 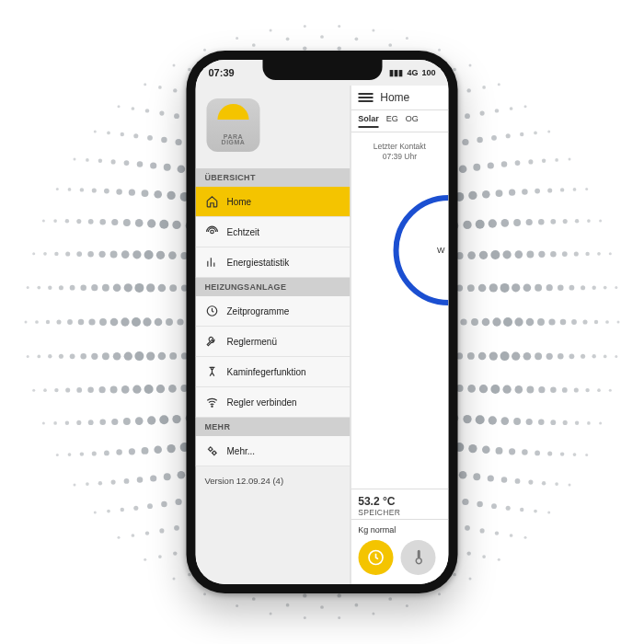 What do you see at coordinates (273, 287) in the screenshot?
I see `section-heating: HEIZUNGSANLAGE` at bounding box center [273, 287].